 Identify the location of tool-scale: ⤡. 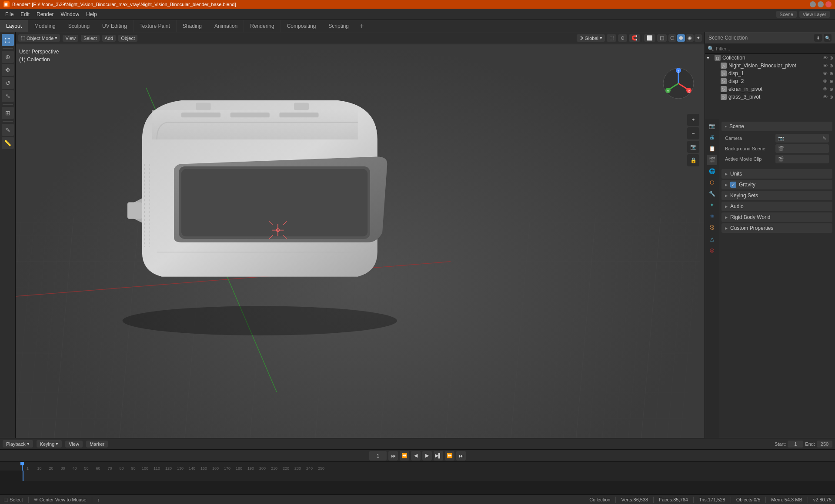
(8, 96).